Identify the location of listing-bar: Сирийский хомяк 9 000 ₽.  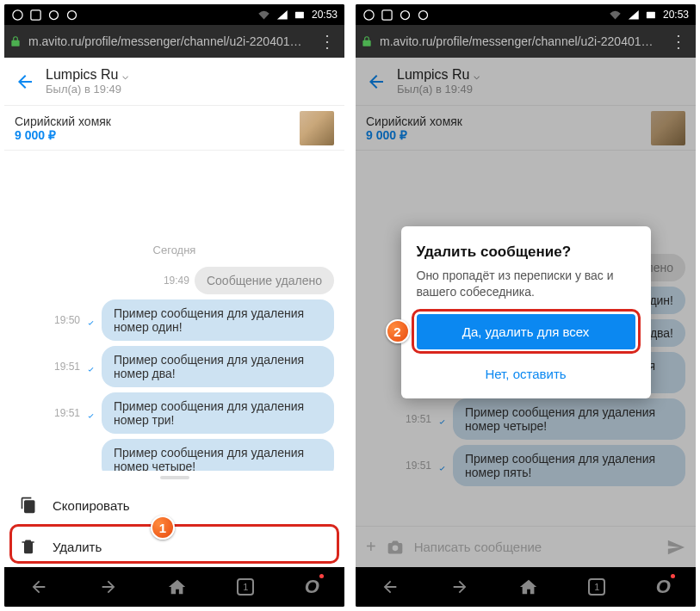
(174, 128).